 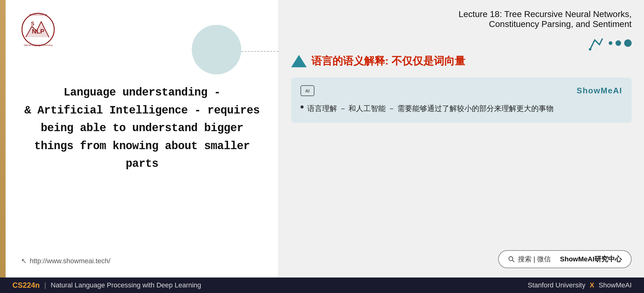 What do you see at coordinates (142, 128) in the screenshot?
I see `slide-text-line3: being able to understand bigger` at bounding box center [142, 128].